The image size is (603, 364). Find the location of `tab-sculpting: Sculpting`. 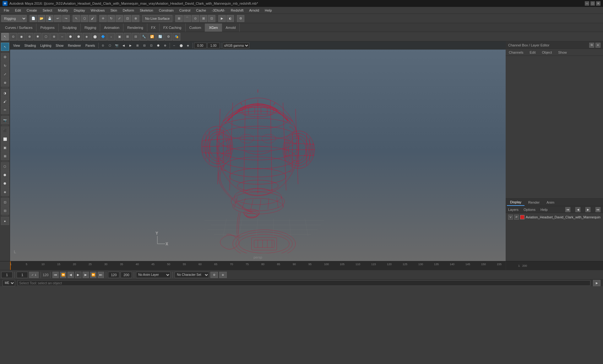

tab-sculpting: Sculpting is located at coordinates (70, 28).